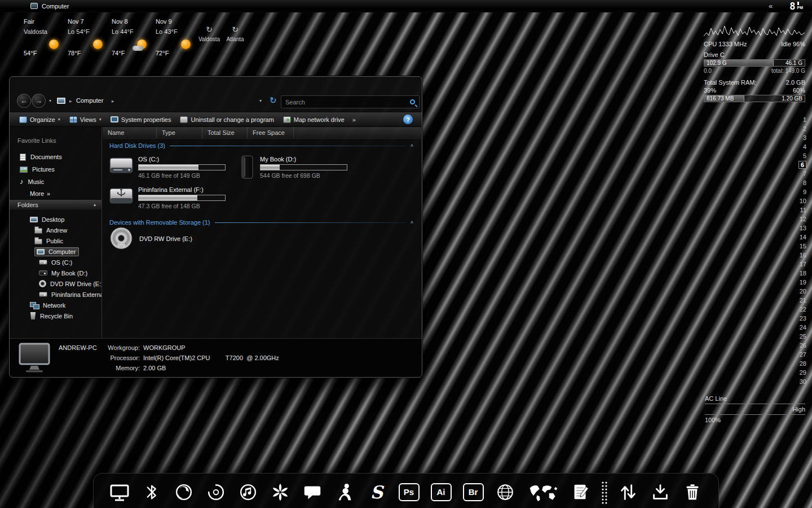 The width and height of the screenshot is (812, 508). What do you see at coordinates (692, 492) in the screenshot?
I see `trash-icon` at bounding box center [692, 492].